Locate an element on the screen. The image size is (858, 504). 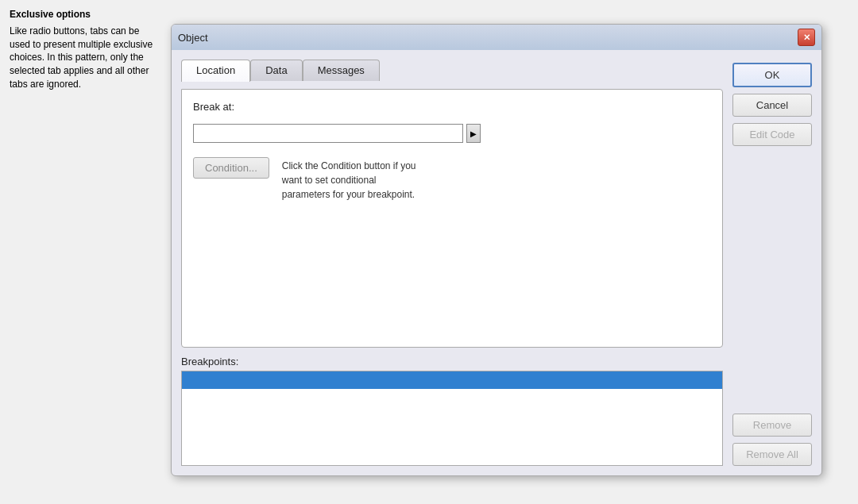
tab-bar: Location Data Messages is located at coordinates (452, 70).